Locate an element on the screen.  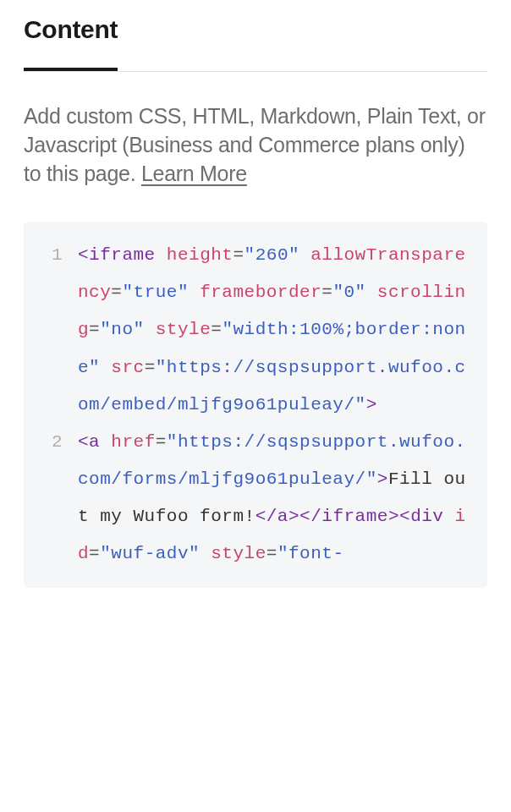
line-number: 2 is located at coordinates (51, 442).